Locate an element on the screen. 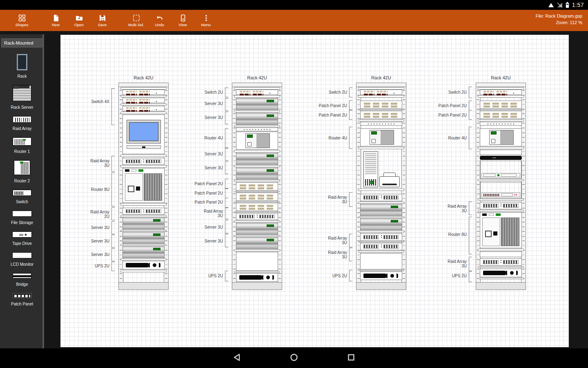 The width and height of the screenshot is (588, 368). palette-item-bridge: Bridge is located at coordinates (22, 280).